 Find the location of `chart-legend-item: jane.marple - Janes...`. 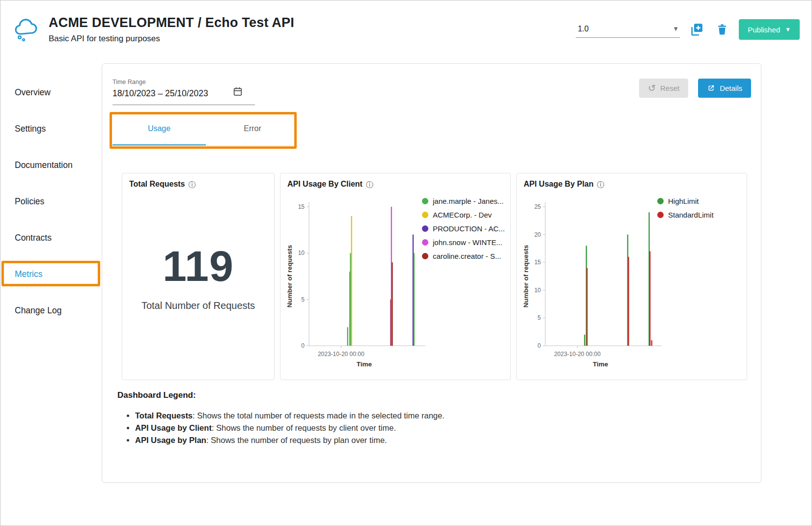

chart-legend-item: jane.marple - Janes... is located at coordinates (464, 201).